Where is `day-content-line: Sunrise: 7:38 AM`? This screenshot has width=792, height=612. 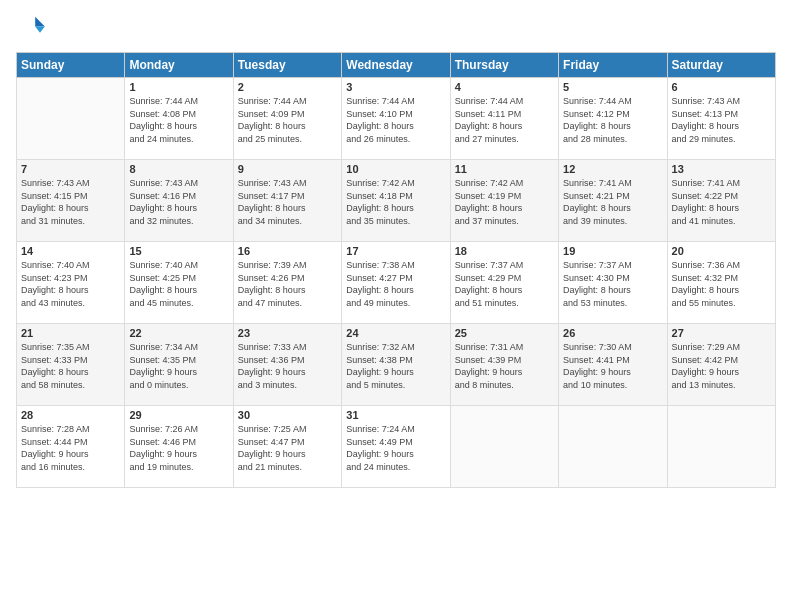
day-content-line: Sunrise: 7:38 AM is located at coordinates (396, 266).